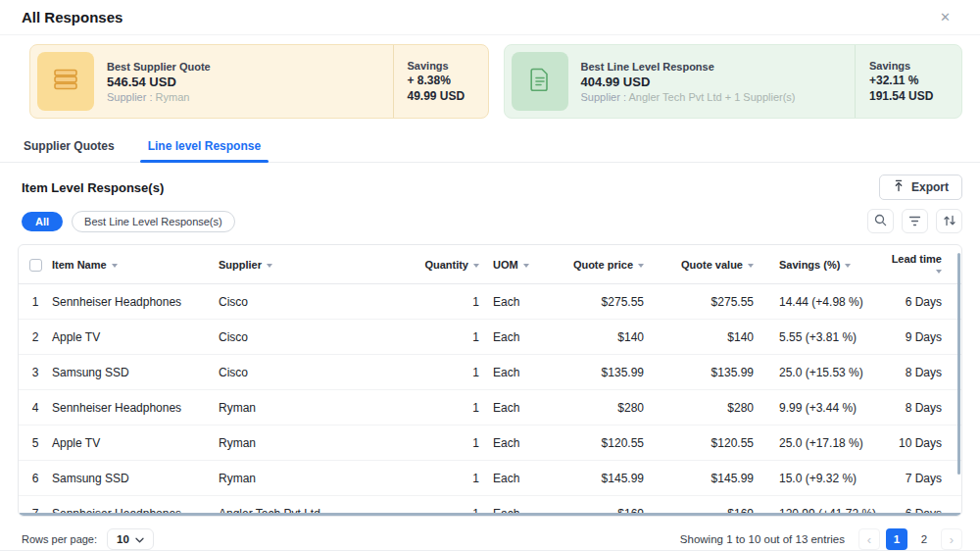 The width and height of the screenshot is (980, 551). What do you see at coordinates (42, 222) in the screenshot?
I see `chip-all: All` at bounding box center [42, 222].